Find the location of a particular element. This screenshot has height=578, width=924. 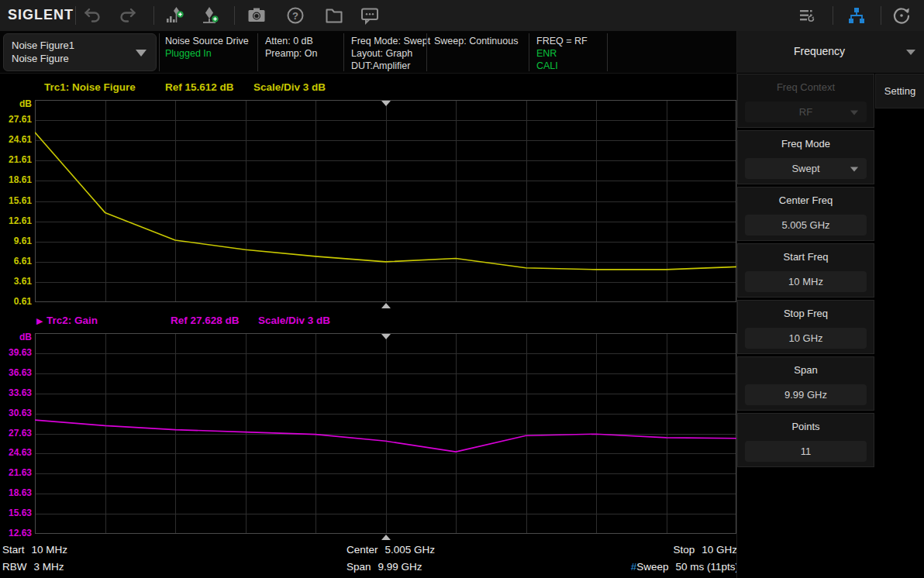

file-icon is located at coordinates (334, 15).